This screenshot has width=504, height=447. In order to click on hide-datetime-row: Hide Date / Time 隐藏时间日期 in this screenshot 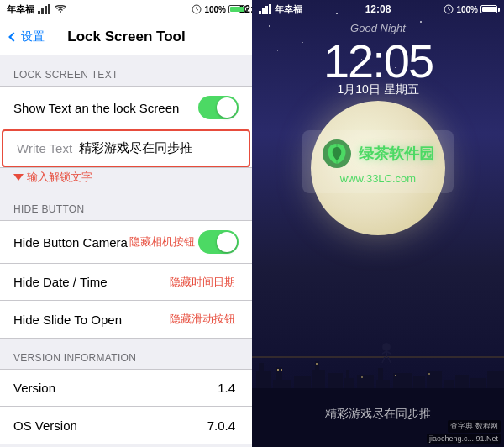, I will do `click(126, 282)`.